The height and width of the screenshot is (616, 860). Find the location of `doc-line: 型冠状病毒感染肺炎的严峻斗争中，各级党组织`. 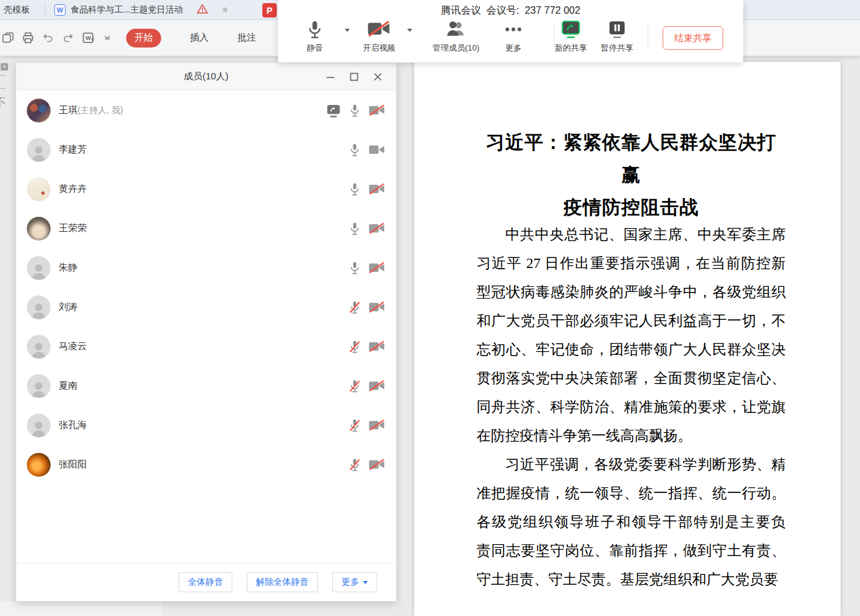

doc-line: 型冠状病毒感染肺炎的严峻斗争中，各级党组织 is located at coordinates (631, 292).